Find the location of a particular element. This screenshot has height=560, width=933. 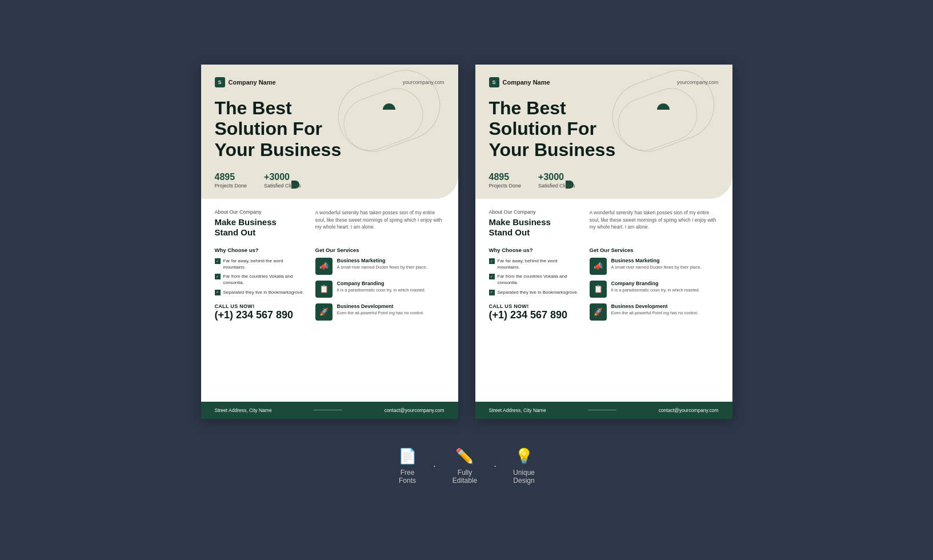

stat-label: Projects Done is located at coordinates (231, 186).